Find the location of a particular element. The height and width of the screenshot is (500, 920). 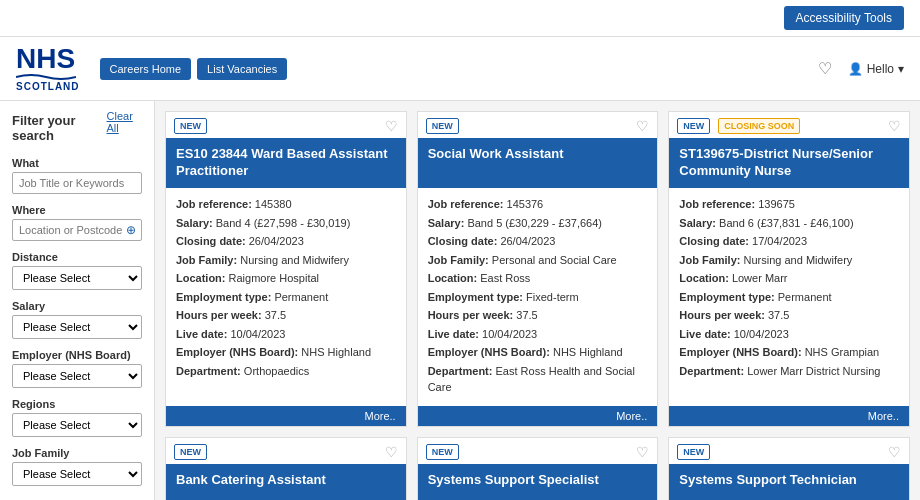

field-location: Location: Raigmore Hospital is located at coordinates (286, 278).